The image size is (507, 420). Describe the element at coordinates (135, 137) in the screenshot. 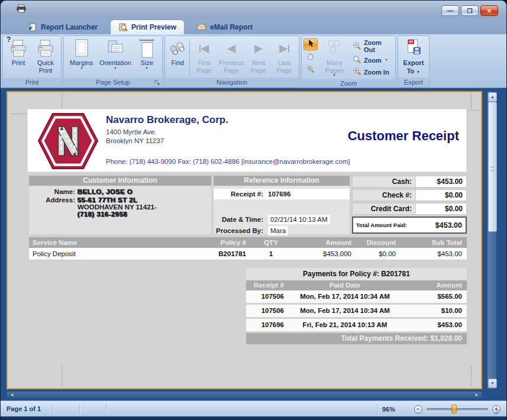

I see `company-address: 1400 Myrtle Ave. Brooklyn NY 11237` at that location.